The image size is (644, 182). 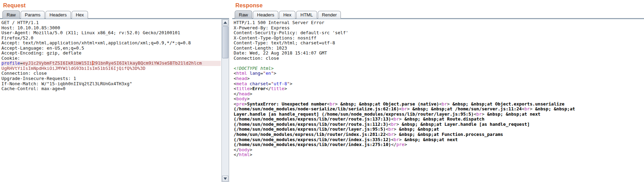 I want to click on code-line: Content-Length: 1023, so click(x=439, y=48).